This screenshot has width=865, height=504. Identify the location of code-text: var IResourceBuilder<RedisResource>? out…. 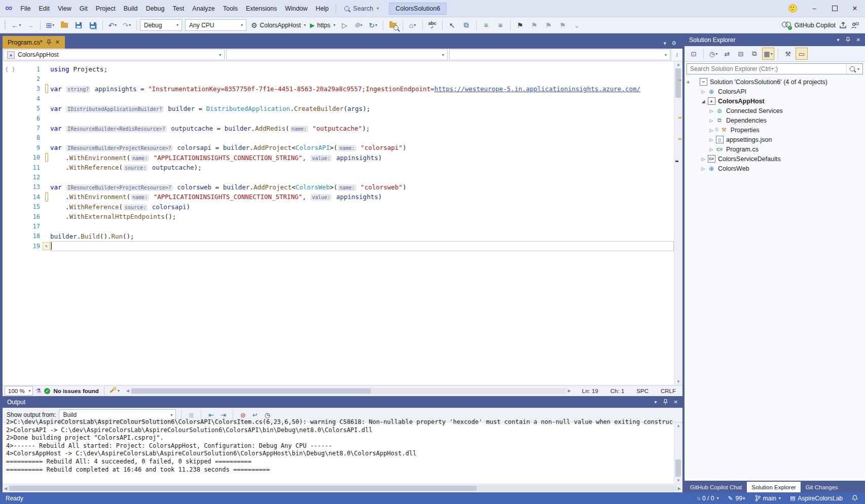
(362, 129).